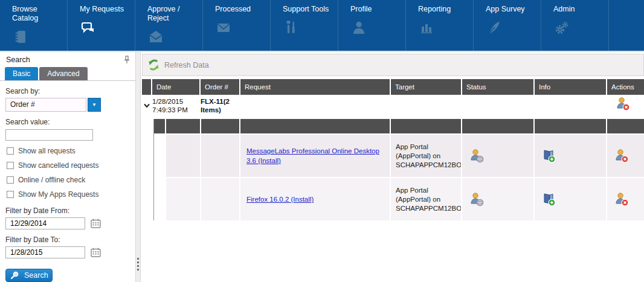  Describe the element at coordinates (240, 10) in the screenshot. I see `nav-label: Processed` at that location.